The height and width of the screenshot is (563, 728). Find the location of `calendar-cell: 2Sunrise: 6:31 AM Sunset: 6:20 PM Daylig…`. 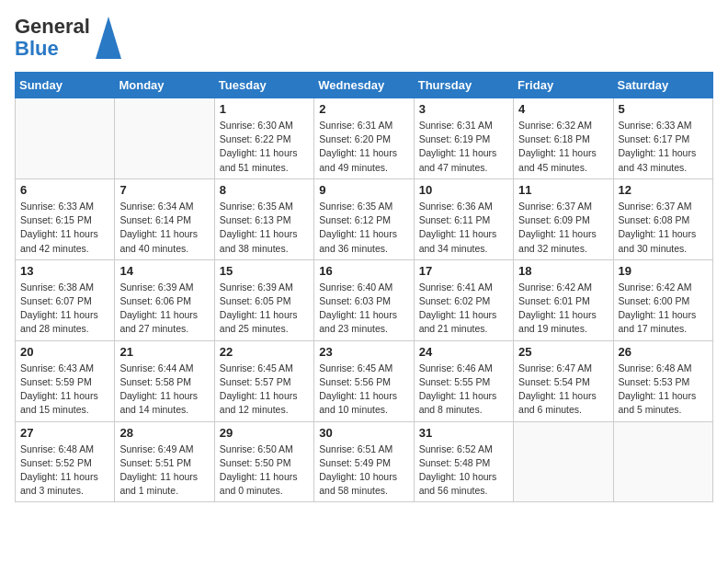

calendar-cell: 2Sunrise: 6:31 AM Sunset: 6:20 PM Daylig… is located at coordinates (364, 139).